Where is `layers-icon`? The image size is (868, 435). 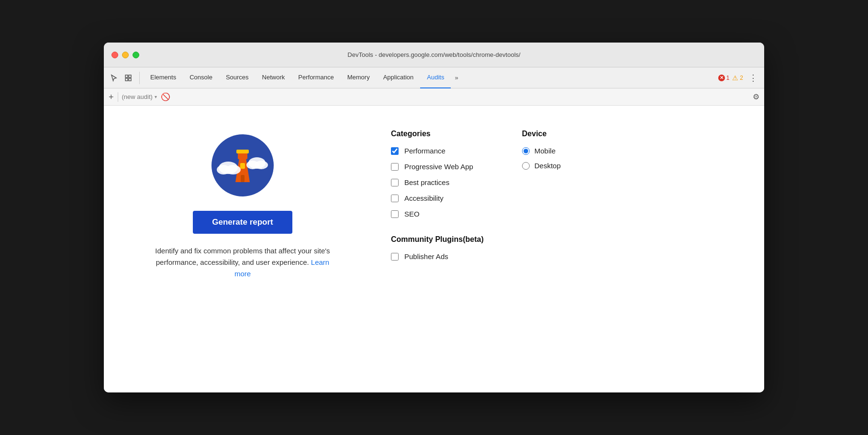
layers-icon is located at coordinates (128, 78).